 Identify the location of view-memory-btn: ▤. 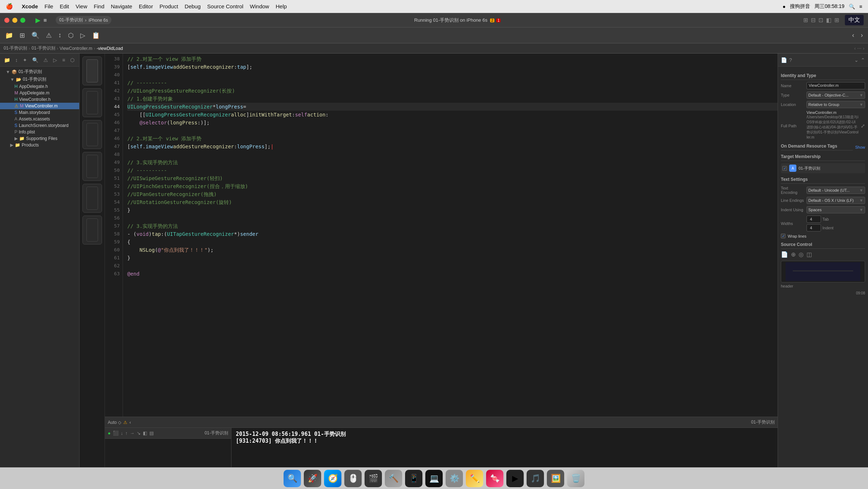
(152, 433).